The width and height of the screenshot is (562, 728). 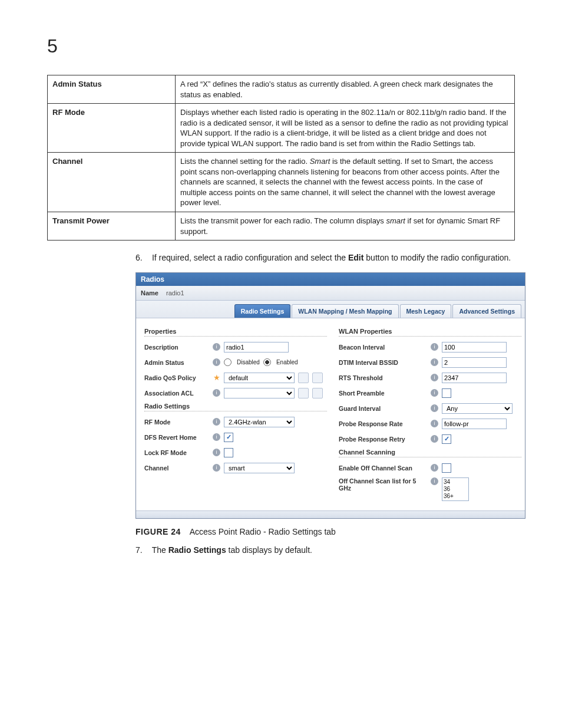 What do you see at coordinates (259, 378) in the screenshot?
I see `qos-select: default` at bounding box center [259, 378].